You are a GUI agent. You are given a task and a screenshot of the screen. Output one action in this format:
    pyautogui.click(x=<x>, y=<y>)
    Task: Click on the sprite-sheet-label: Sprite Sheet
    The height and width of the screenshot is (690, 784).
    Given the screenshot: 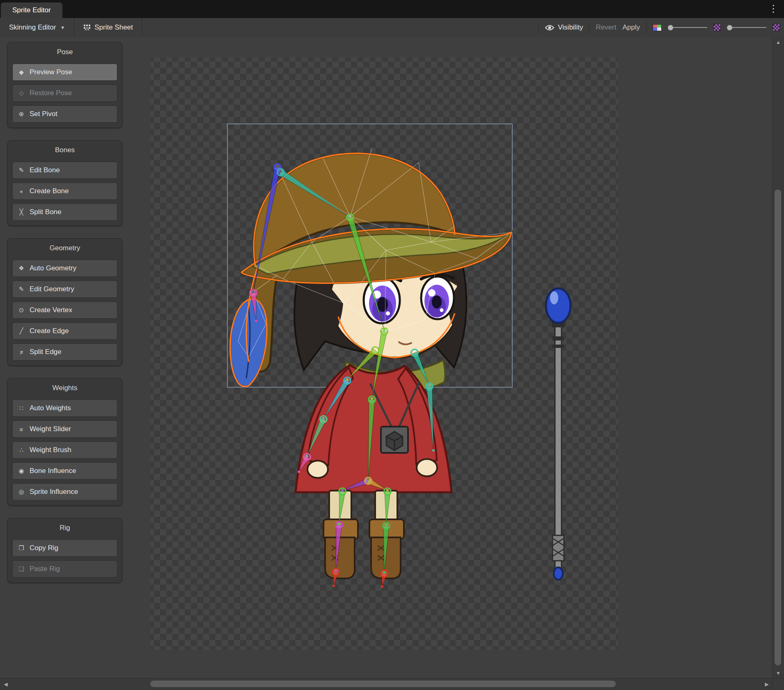 What is the action you would take?
    pyautogui.click(x=114, y=27)
    